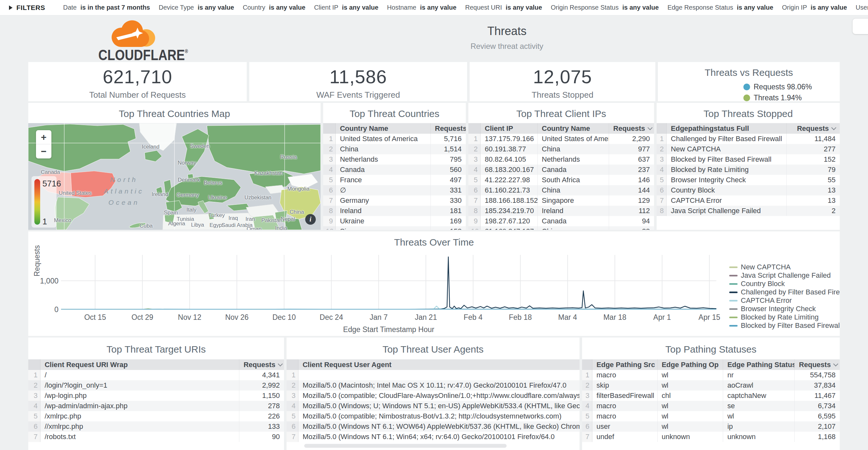 The height and width of the screenshot is (450, 868). Describe the element at coordinates (726, 159) in the screenshot. I see `cell: Blocked by Filter Based Firewall` at that location.